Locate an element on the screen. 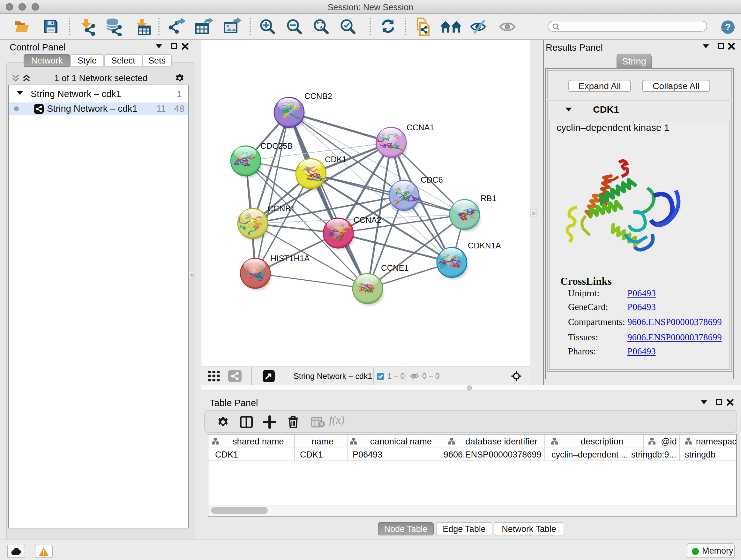 The height and width of the screenshot is (560, 741). svg-text: CDC25B is located at coordinates (277, 146).